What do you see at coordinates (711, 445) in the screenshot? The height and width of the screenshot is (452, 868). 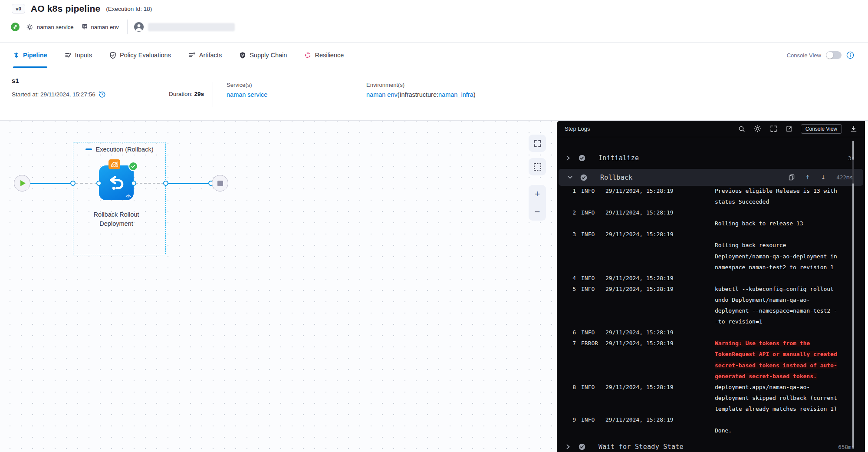 I see `log-step-wait-for-steady-state: Wait for Steady State 658ms` at bounding box center [711, 445].